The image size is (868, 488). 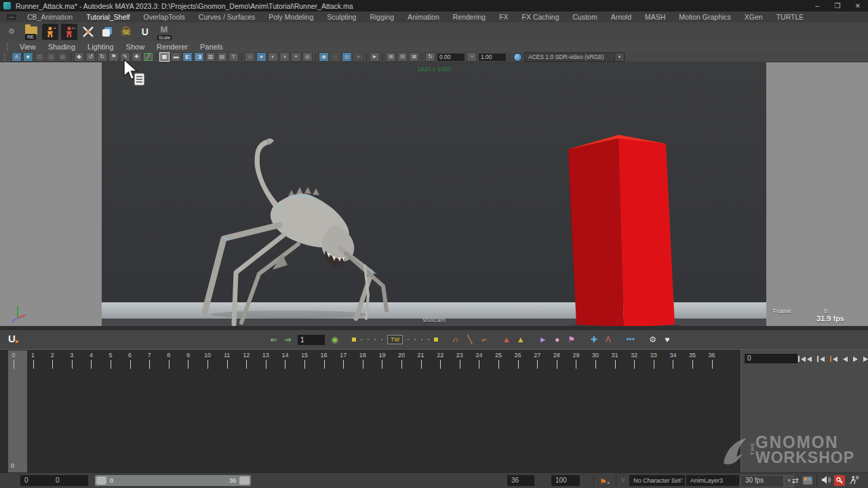 What do you see at coordinates (172, 47) in the screenshot?
I see `panel-menu-renderer: Renderer` at bounding box center [172, 47].